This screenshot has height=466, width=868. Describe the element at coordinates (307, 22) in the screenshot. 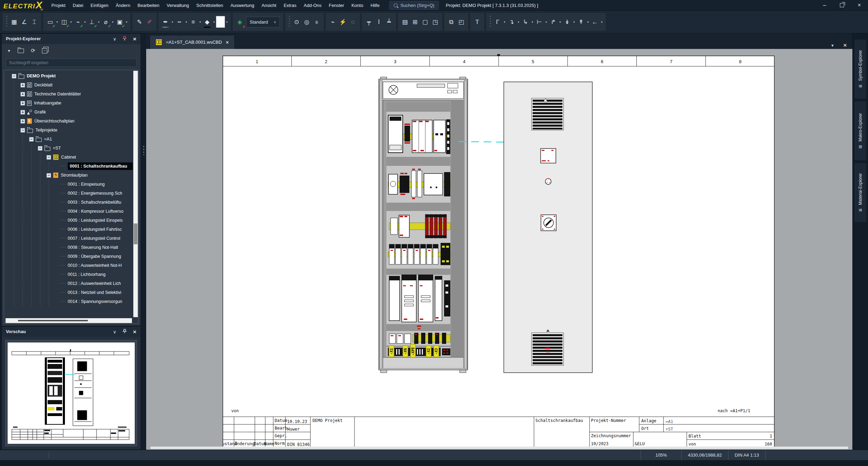

I see `wire-symbol-double-icon: ◎` at that location.